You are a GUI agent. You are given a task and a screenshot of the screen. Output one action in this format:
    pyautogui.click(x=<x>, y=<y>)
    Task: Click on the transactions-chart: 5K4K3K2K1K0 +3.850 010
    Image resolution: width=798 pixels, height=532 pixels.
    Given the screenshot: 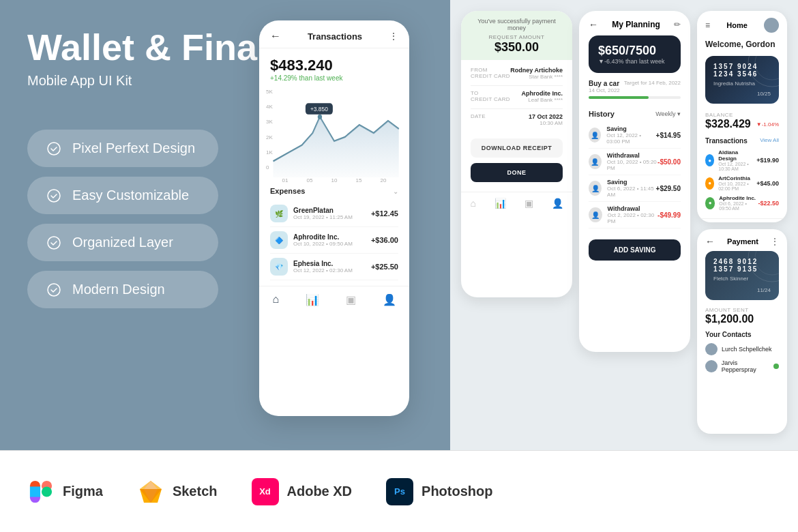 What is the action you would take?
    pyautogui.click(x=334, y=134)
    